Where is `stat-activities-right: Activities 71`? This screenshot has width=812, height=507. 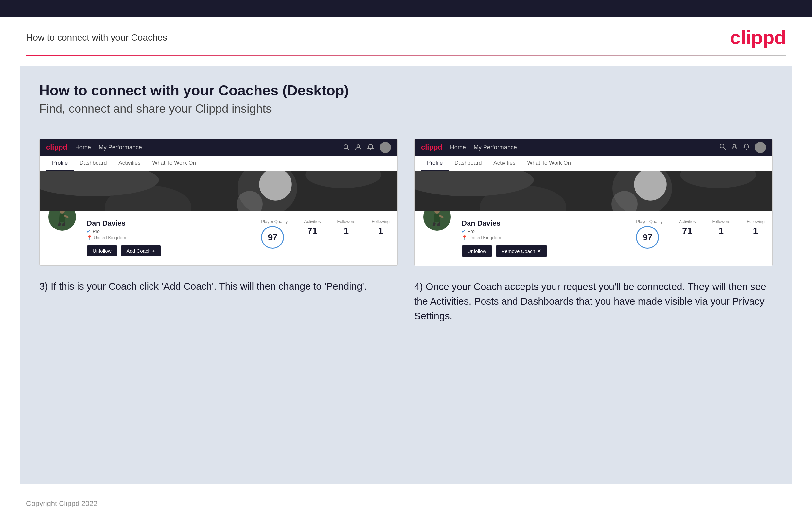
stat-activities-right: Activities 71 is located at coordinates (687, 228).